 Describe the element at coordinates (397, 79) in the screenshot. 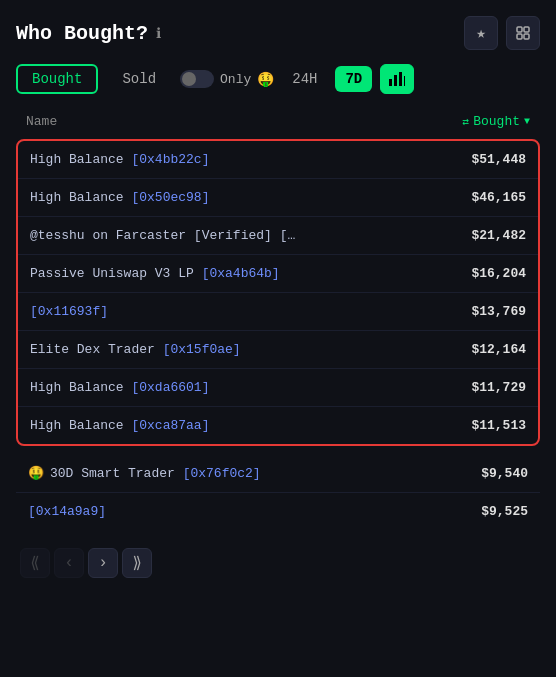

I see `chart-view-button` at that location.